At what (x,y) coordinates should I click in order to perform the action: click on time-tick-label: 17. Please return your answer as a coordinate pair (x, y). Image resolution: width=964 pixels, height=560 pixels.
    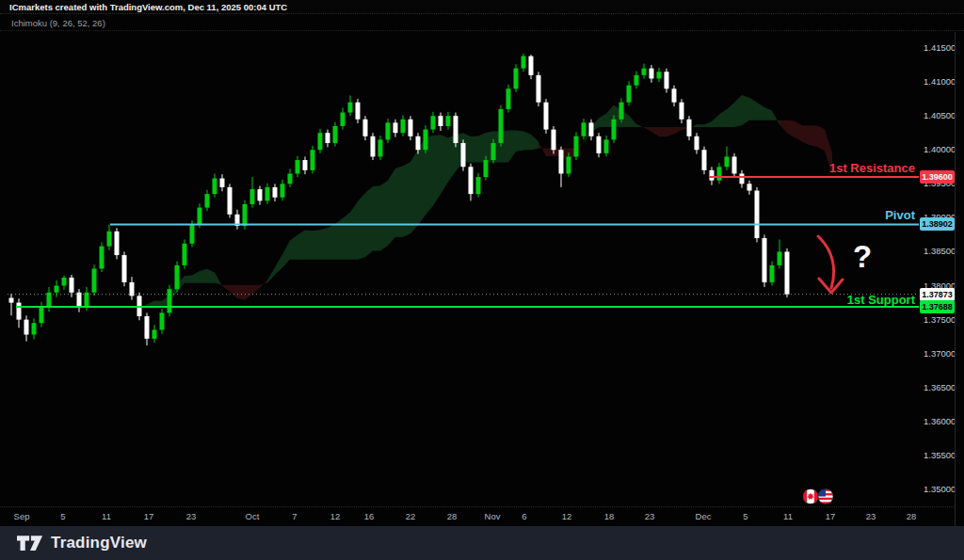
    Looking at the image, I should click on (149, 516).